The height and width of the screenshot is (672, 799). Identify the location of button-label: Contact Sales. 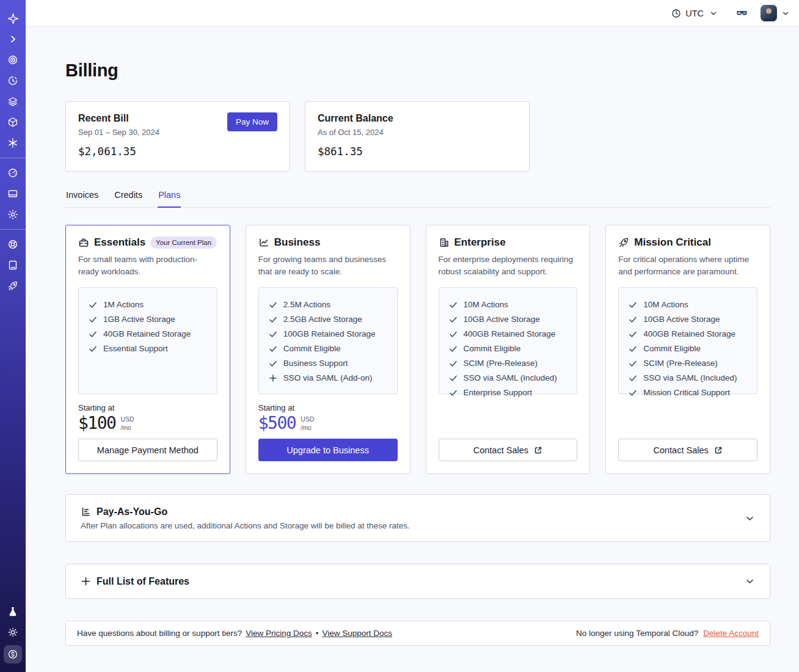
(680, 450).